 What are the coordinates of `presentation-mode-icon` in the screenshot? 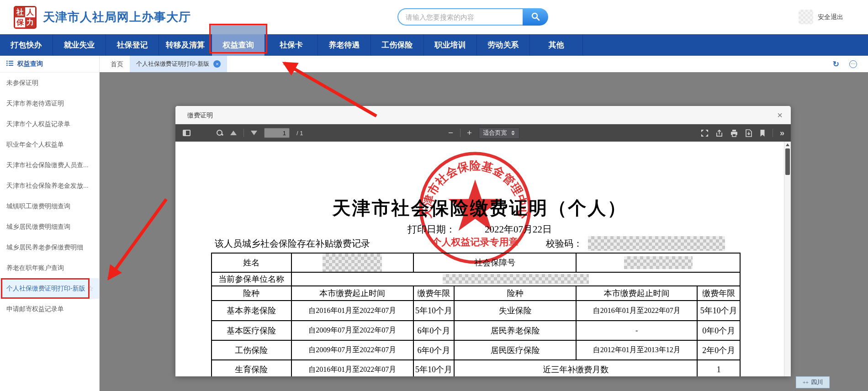 It's located at (704, 133).